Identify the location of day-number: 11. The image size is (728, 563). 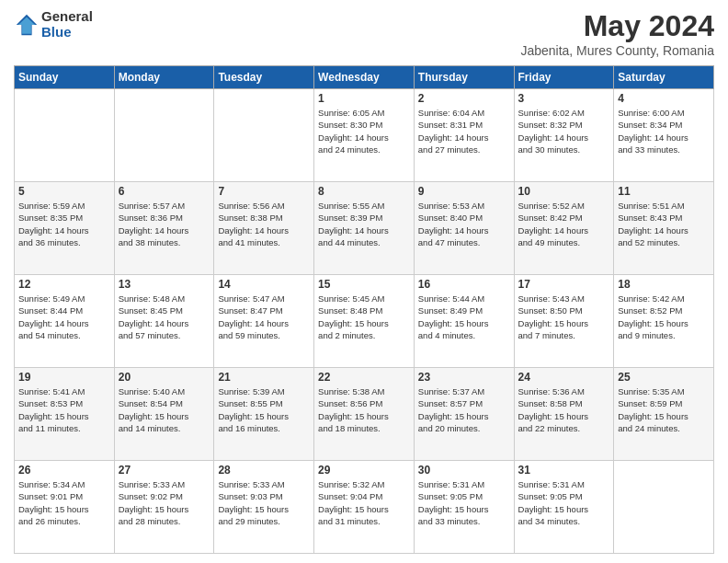
(664, 191).